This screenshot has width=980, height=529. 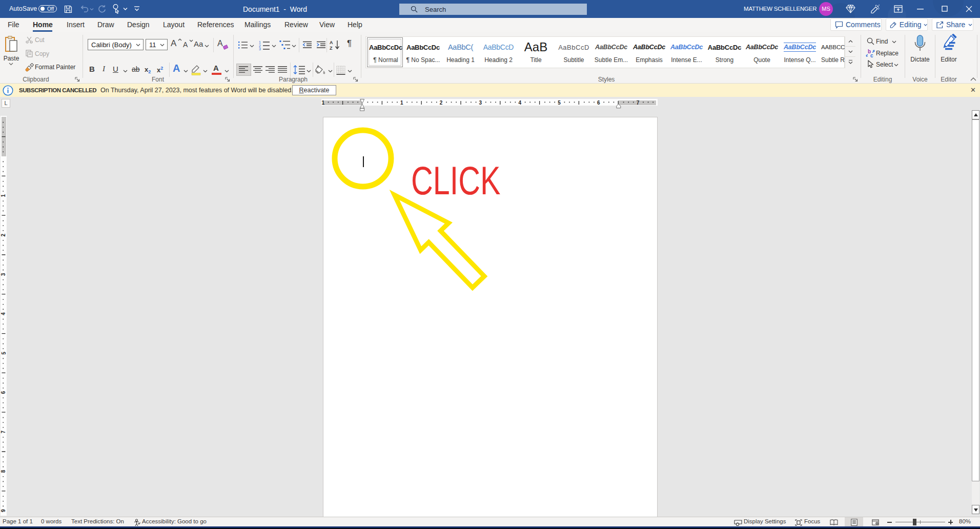 What do you see at coordinates (4, 511) in the screenshot?
I see `svg-text: 9` at bounding box center [4, 511].